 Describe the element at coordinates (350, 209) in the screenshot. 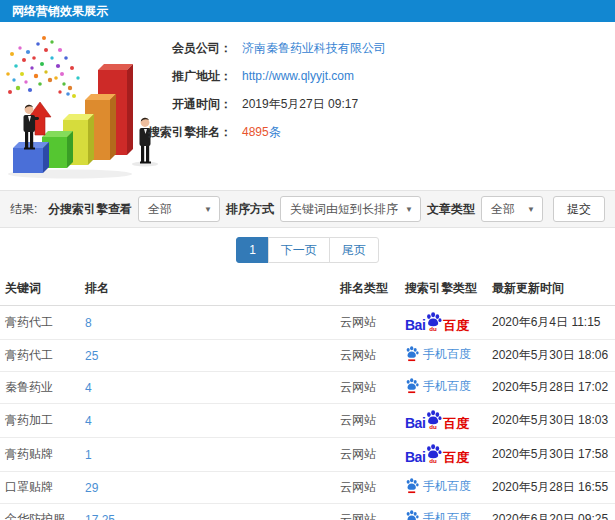

I see `sort-filter-select: 关键词由短到长排序 ▼` at that location.